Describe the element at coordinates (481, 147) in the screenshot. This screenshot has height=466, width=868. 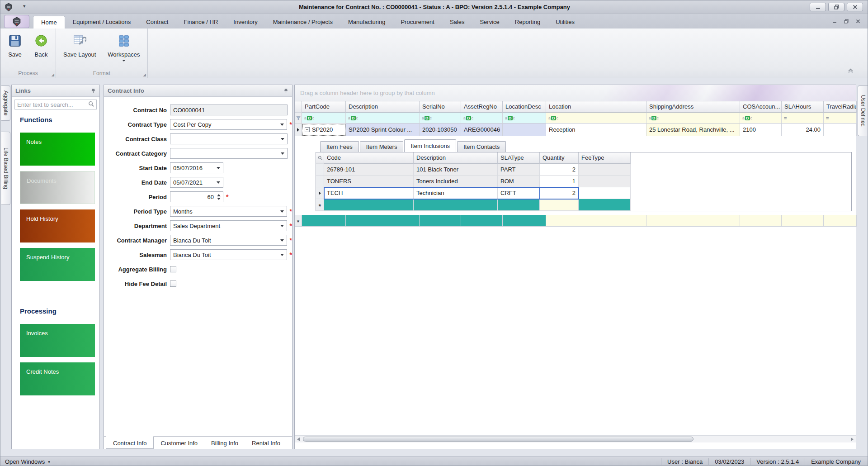
I see `tab-item-contacts: Item Contacts` at that location.